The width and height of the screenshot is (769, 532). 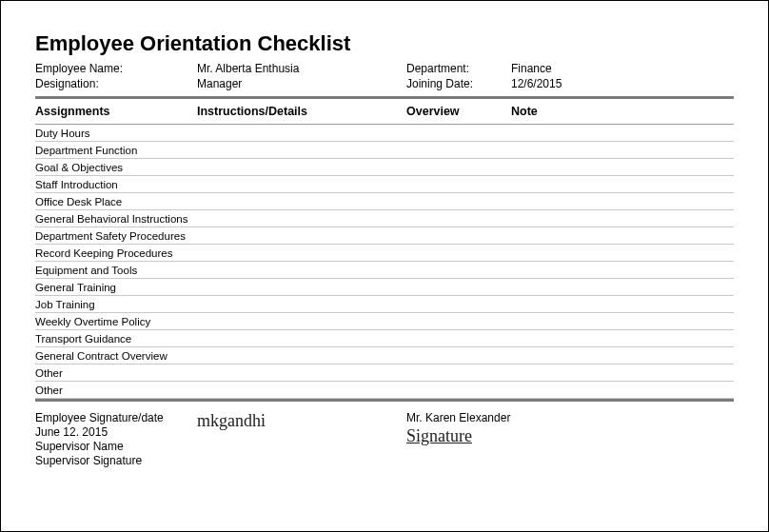 I want to click on page-title: Employee Orientation Checklist, so click(x=384, y=44).